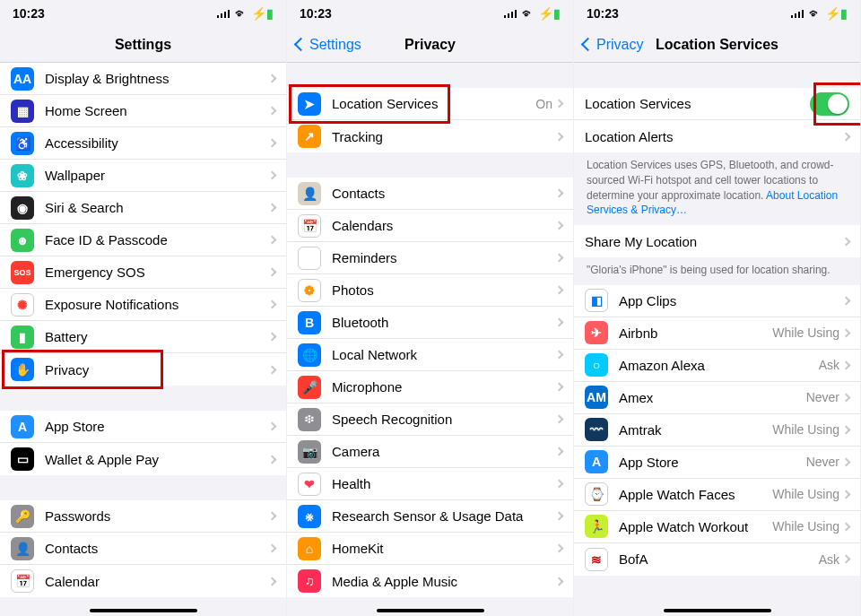 The width and height of the screenshot is (861, 616). Describe the element at coordinates (430, 226) in the screenshot. I see `list-item: 📅Calendars` at that location.